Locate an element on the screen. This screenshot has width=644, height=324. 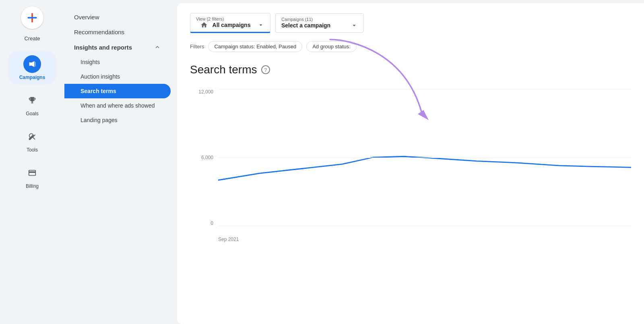
view-dropdown-label: View (2 filters) is located at coordinates (230, 19).